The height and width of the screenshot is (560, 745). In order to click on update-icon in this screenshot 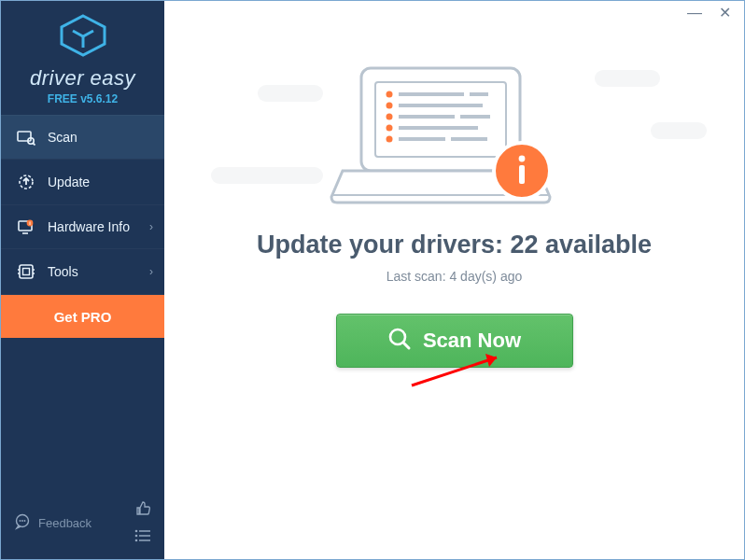, I will do `click(26, 182)`.